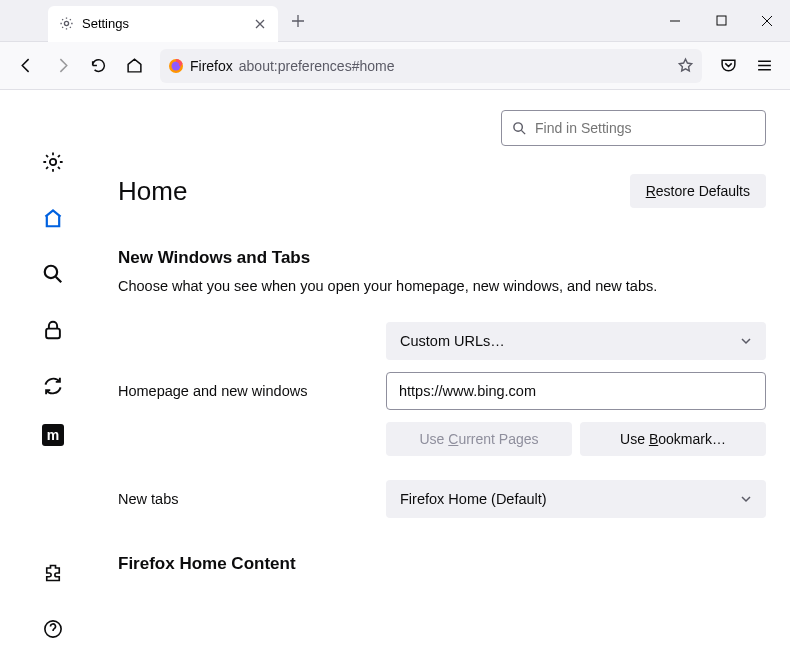 The height and width of the screenshot is (647, 790). What do you see at coordinates (152, 192) in the screenshot?
I see `page-title: Home` at bounding box center [152, 192].